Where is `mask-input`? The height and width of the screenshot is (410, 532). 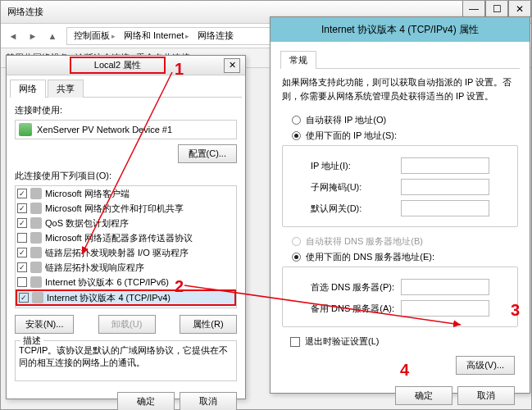 mask-input is located at coordinates (445, 187).